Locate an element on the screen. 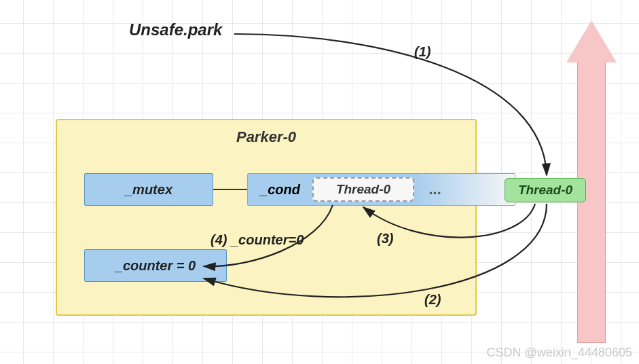  mutex-cond-connector is located at coordinates (230, 189).